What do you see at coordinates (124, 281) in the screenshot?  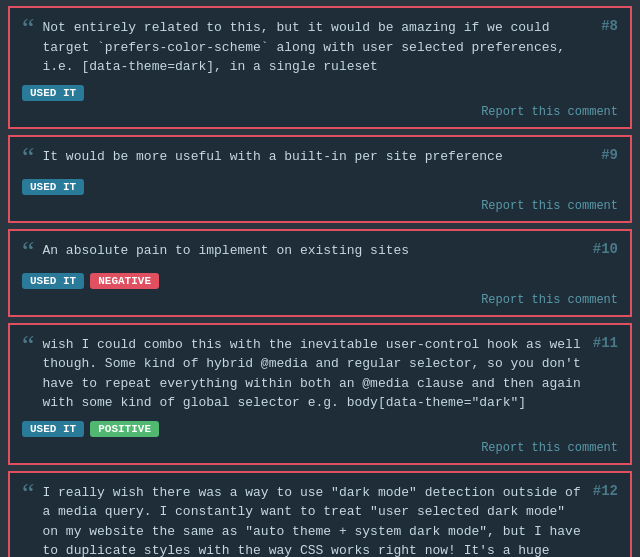 I see `negative-tag: NEGATIVE` at bounding box center [124, 281].